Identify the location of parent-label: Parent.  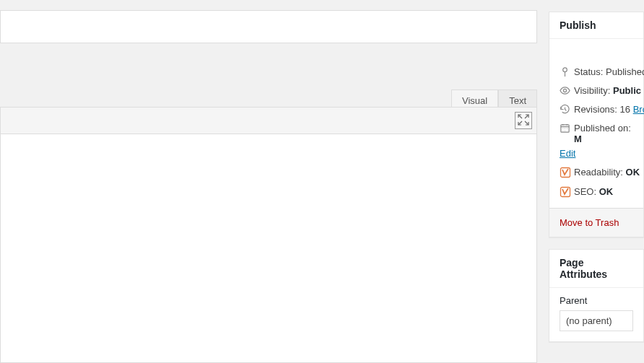
(596, 300).